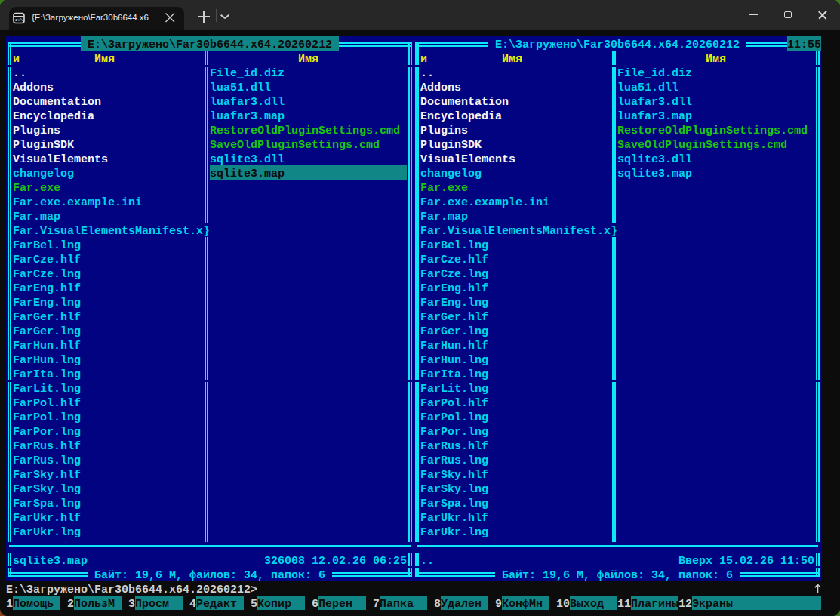  What do you see at coordinates (20, 20) in the screenshot?
I see `svg-text: c:\` at bounding box center [20, 20].